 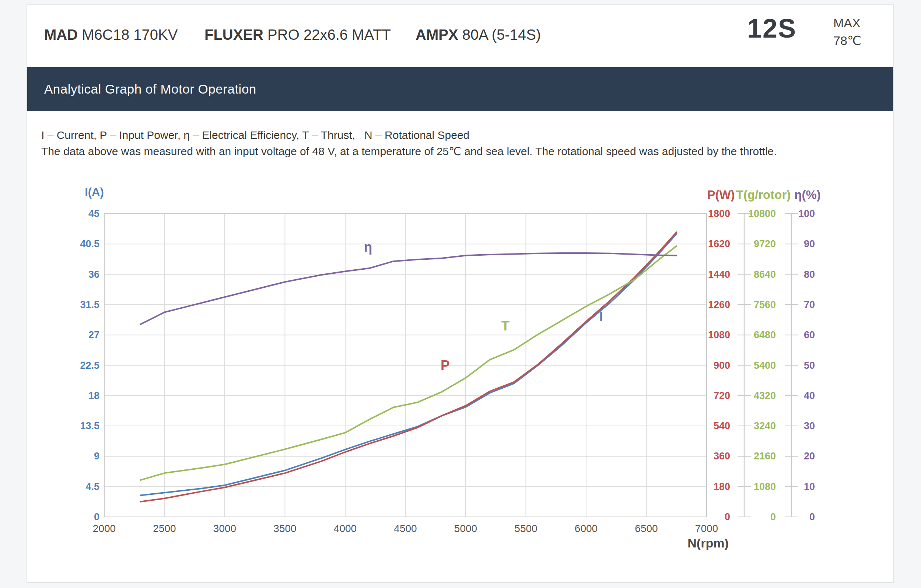 What do you see at coordinates (97, 456) in the screenshot?
I see `left-axis-tick-label: 9` at bounding box center [97, 456].